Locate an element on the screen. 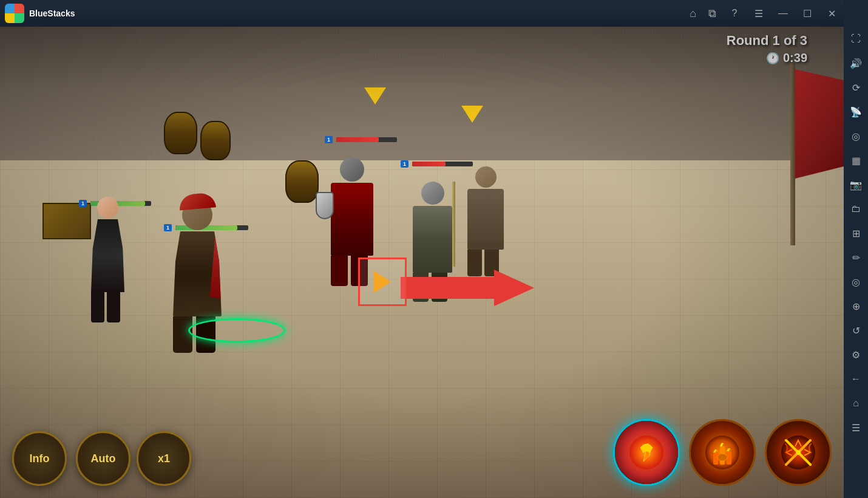 The width and height of the screenshot is (868, 498). skill-3-icon is located at coordinates (798, 452).